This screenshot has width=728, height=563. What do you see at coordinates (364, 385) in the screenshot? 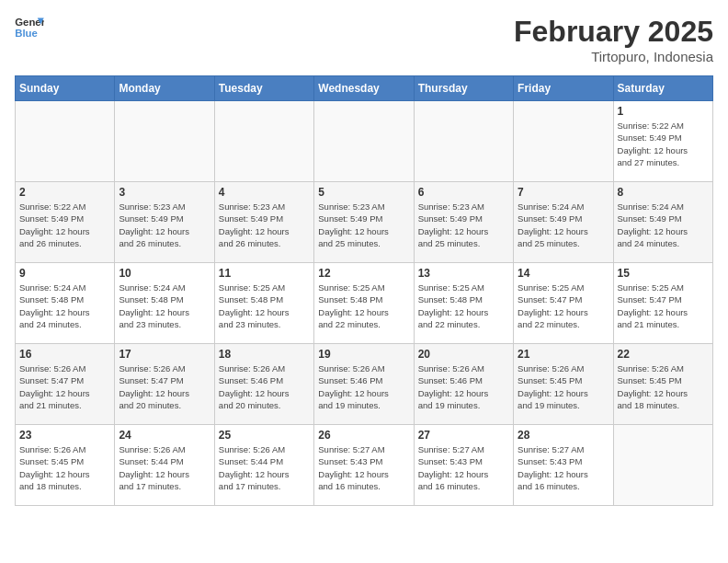
I see `calendar-day-cell: 19Sunrise: 5:26 AM Sunset: 5:46 PM Dayli…` at bounding box center [364, 385].